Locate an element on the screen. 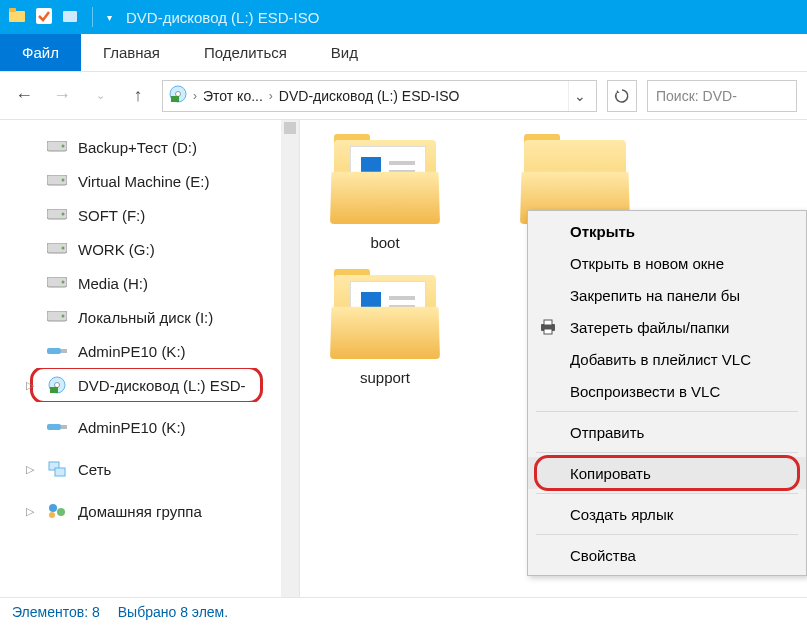  sidebar-item: ▷Домашняя группа is located at coordinates (150, 511).